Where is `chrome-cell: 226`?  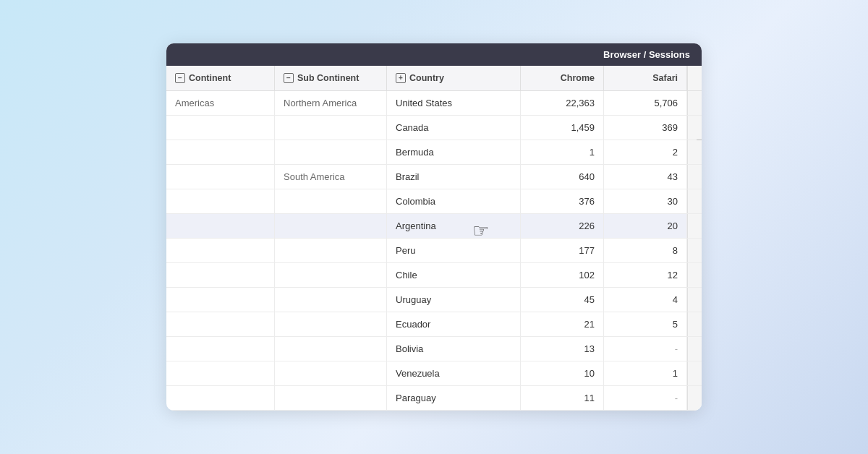
chrome-cell: 226 is located at coordinates (563, 226).